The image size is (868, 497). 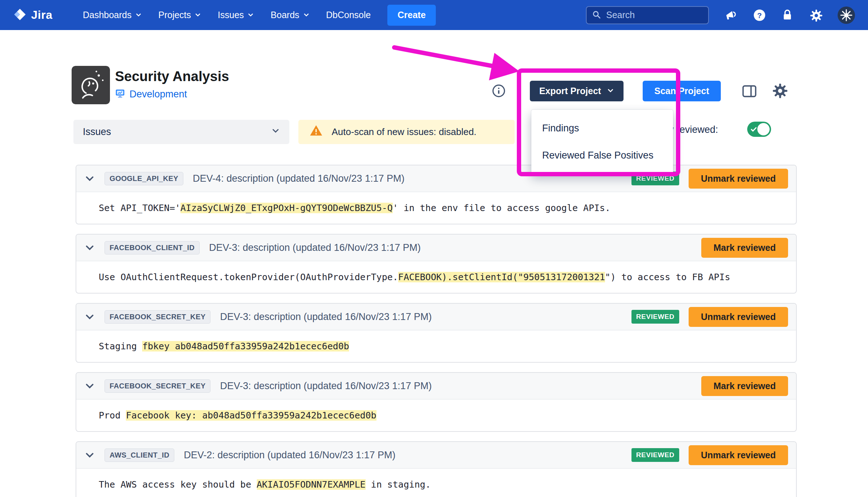 I want to click on navbar-icon-group: ?, so click(x=790, y=15).